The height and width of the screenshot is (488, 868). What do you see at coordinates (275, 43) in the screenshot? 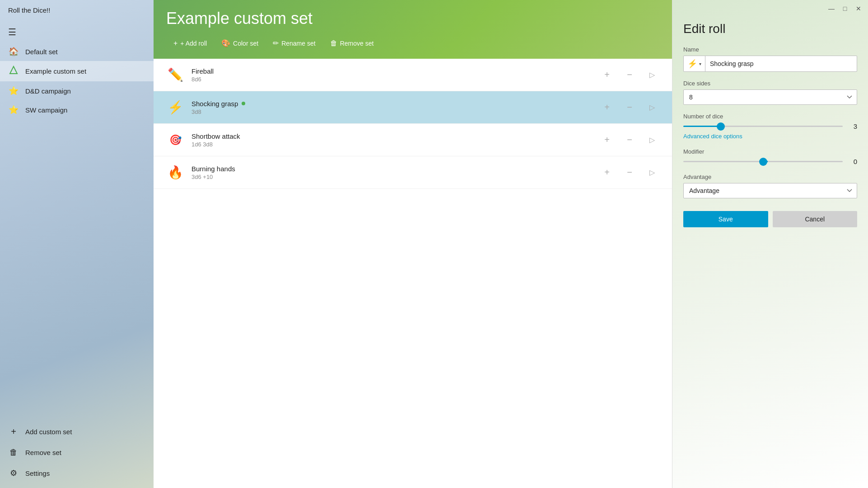
I see `rename-icon: ✏` at bounding box center [275, 43].